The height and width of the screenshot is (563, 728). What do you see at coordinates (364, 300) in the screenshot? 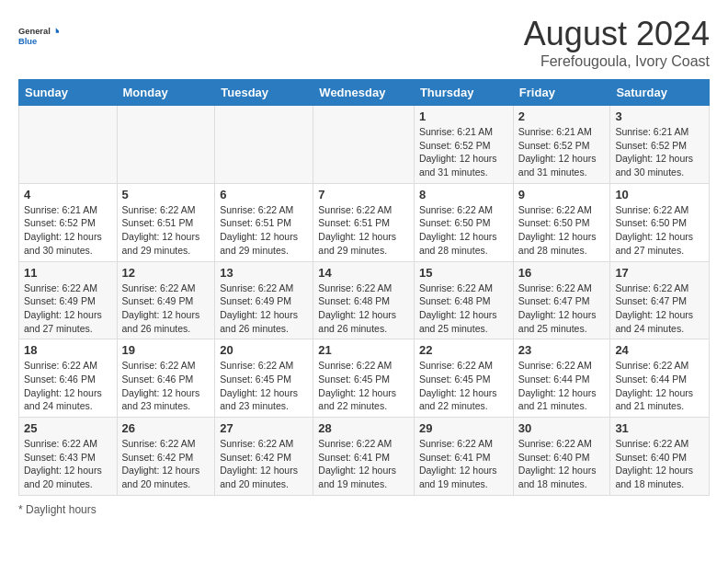
I see `day-cell: 14Sunrise: 6:22 AM Sunset: 6:48 PM Dayli…` at bounding box center [364, 300].